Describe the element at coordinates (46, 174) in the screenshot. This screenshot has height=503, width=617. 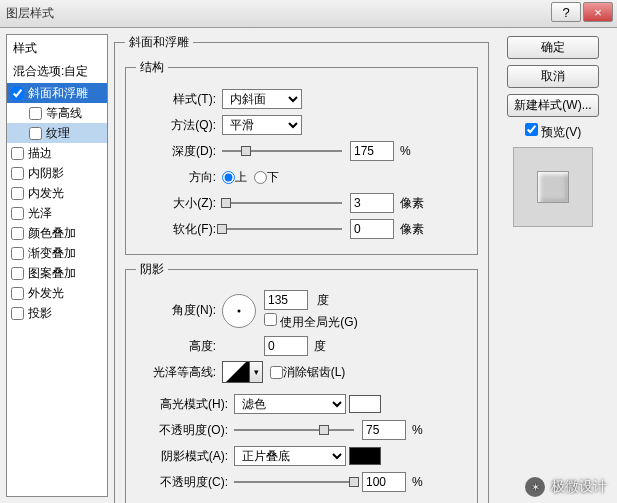
I see `sidebar-item-label: 内阴影` at that location.